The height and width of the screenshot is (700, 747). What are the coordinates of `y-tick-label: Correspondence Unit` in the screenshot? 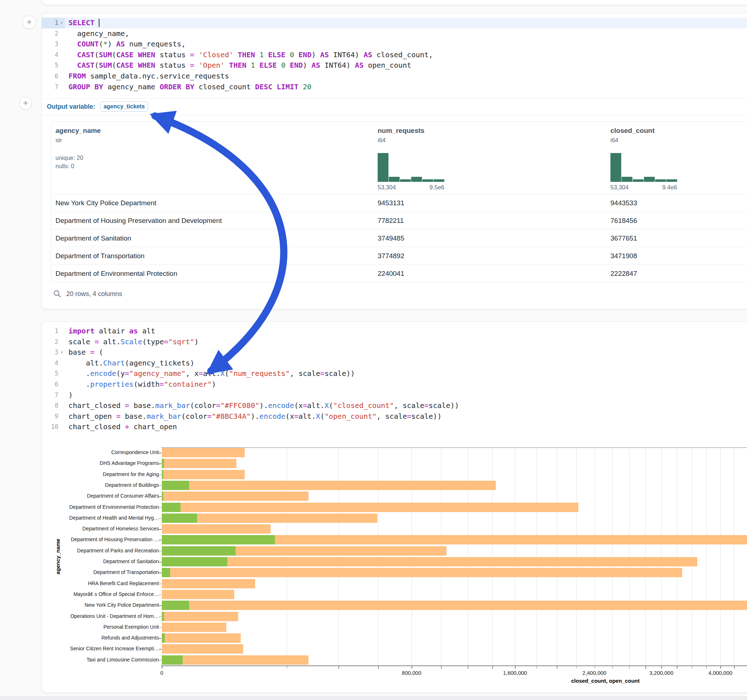 It's located at (105, 452).